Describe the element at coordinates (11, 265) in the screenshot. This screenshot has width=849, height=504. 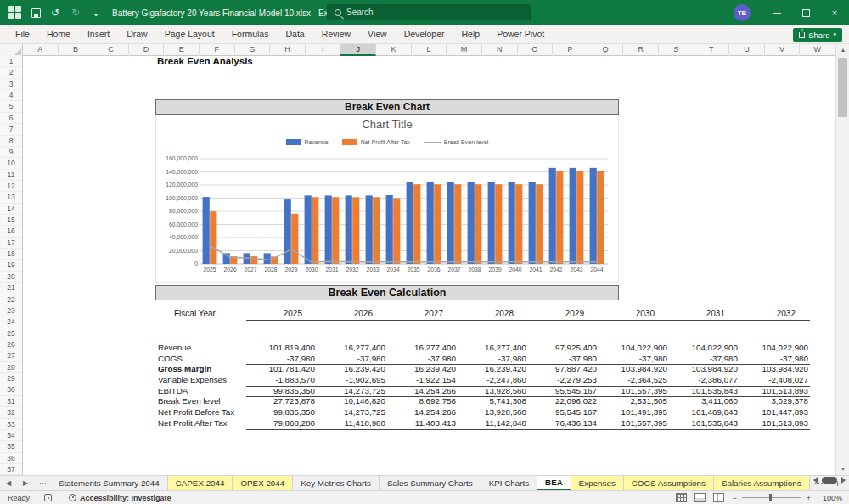
I see `row-header-19: 19` at that location.